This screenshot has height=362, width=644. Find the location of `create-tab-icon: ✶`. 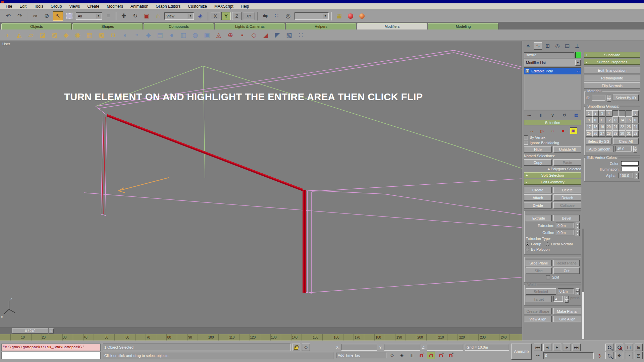

create-tab-icon: ✶ is located at coordinates (528, 46).